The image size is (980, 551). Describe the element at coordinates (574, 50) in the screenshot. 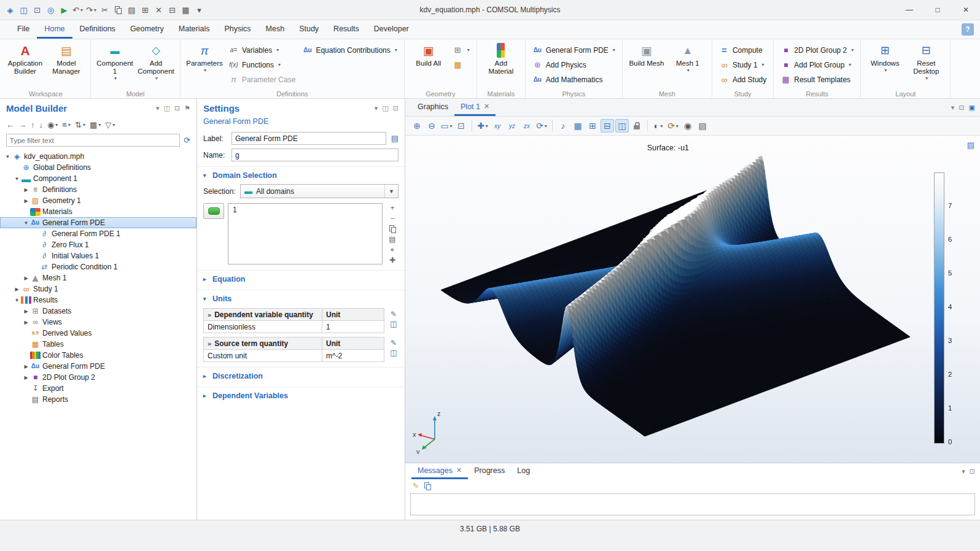

I see `ribbon-general-form-pde-button: ΔuGeneral Form PDE▾` at that location.